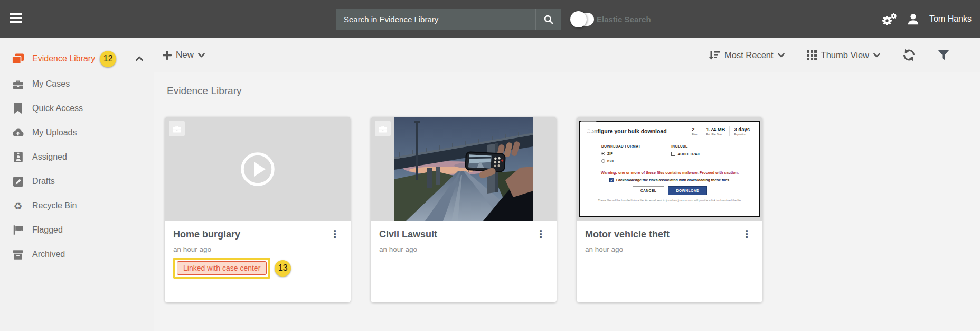  Describe the element at coordinates (829, 55) in the screenshot. I see `toolbar-right-group: Most Recent Thumb View` at that location.